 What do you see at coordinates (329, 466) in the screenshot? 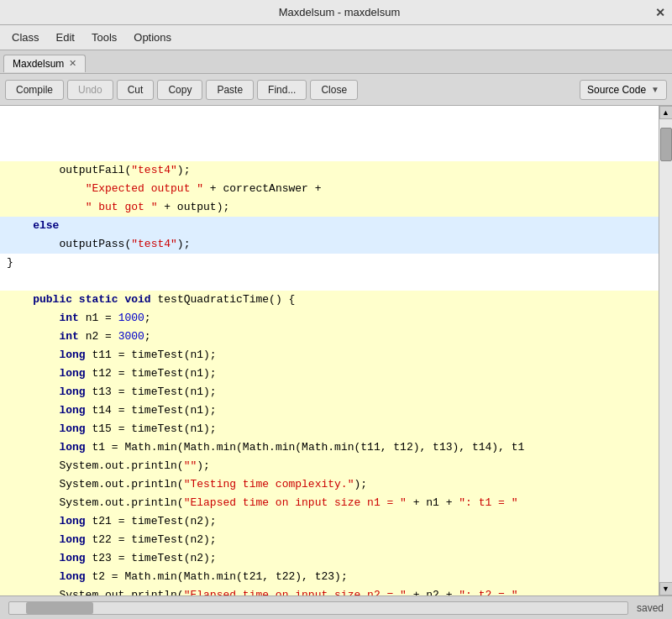
I see `code-line: System.out.println("");` at bounding box center [329, 466].